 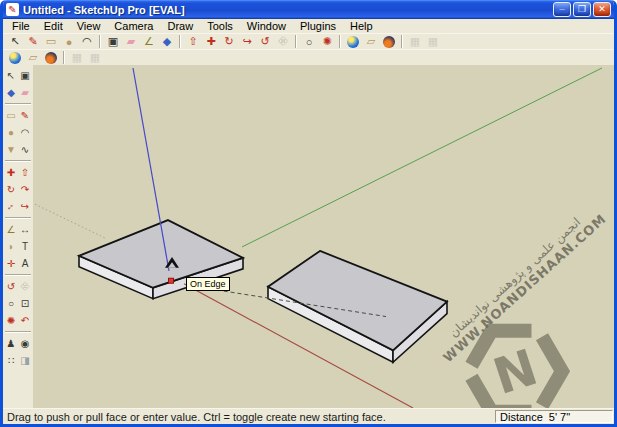 I want to click on 3d-text-tool-icon: A, so click(x=25, y=264).